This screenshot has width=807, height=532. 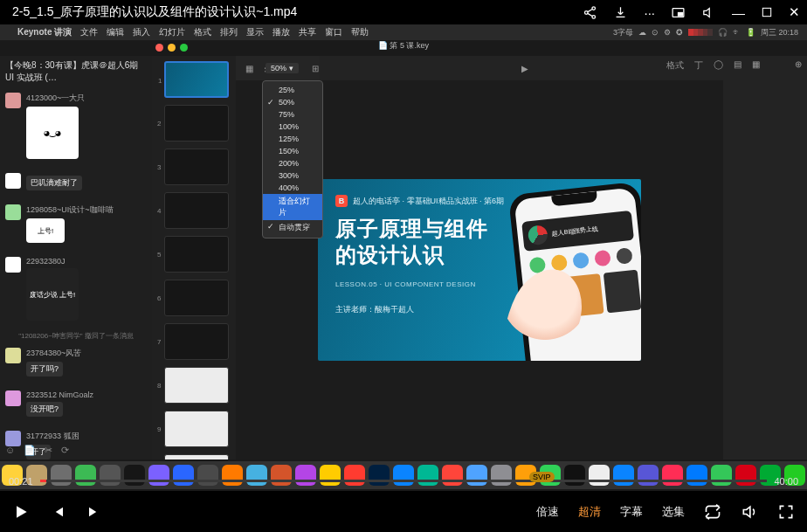 I want to click on play-icon: ▶, so click(x=525, y=68).